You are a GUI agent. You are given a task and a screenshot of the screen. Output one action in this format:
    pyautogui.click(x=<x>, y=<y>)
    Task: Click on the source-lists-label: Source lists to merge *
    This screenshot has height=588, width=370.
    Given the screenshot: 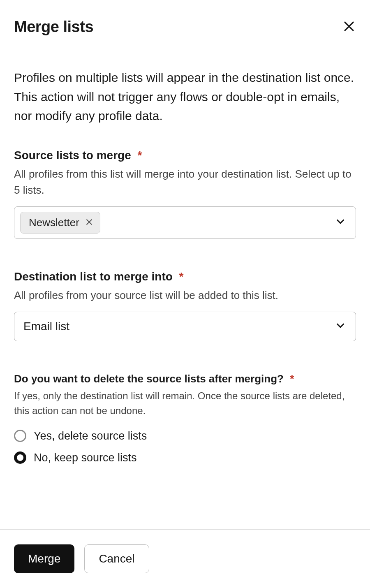 What is the action you would take?
    pyautogui.click(x=185, y=155)
    